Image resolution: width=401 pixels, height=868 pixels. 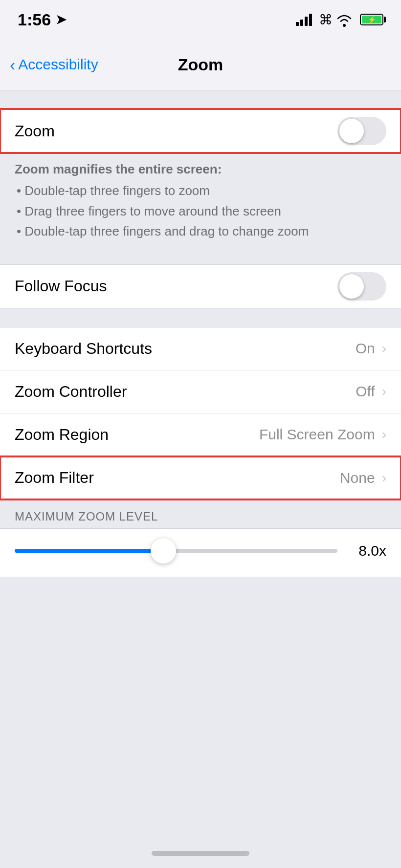 I want to click on info-item-1: Double-tap three fingers to zoom, so click(x=200, y=191).